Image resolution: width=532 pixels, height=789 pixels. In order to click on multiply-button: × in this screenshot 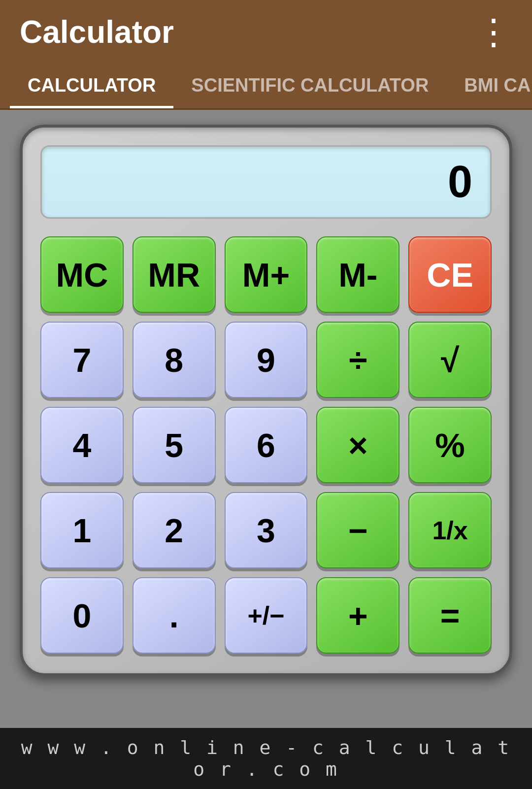, I will do `click(358, 445)`.